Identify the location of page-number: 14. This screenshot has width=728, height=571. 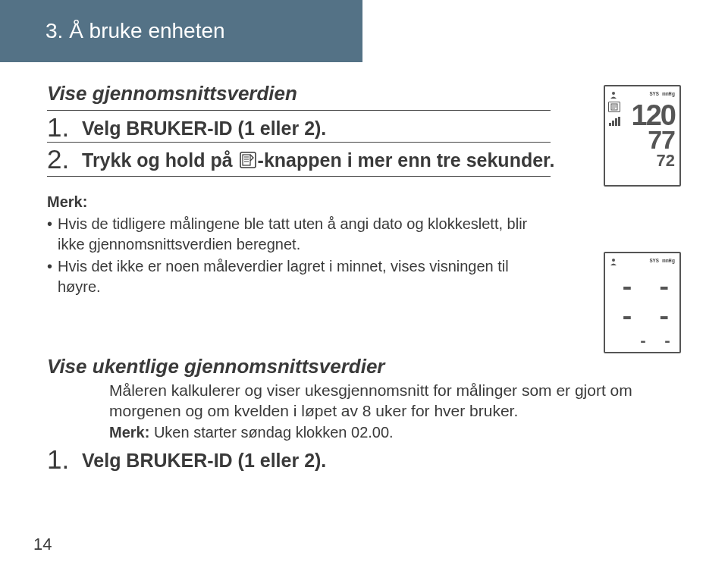
(42, 544).